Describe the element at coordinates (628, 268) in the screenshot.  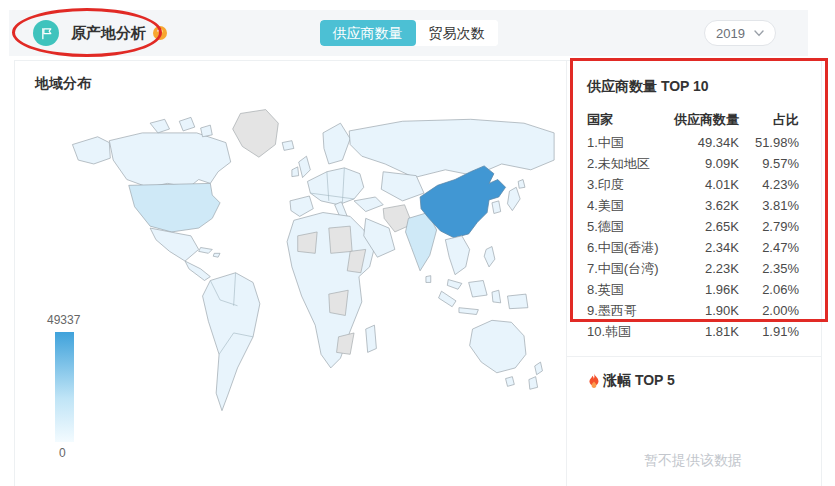
I see `row-country: 7.中国(台湾)` at that location.